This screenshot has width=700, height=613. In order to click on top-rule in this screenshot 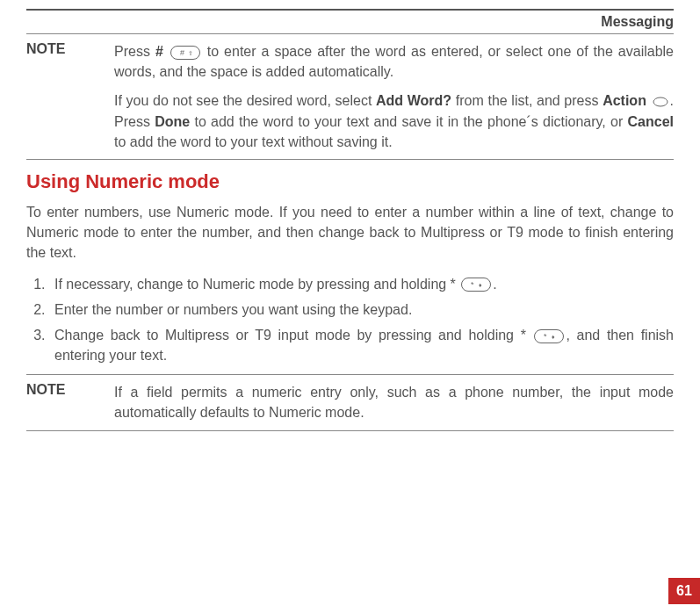, I will do `click(350, 10)`.